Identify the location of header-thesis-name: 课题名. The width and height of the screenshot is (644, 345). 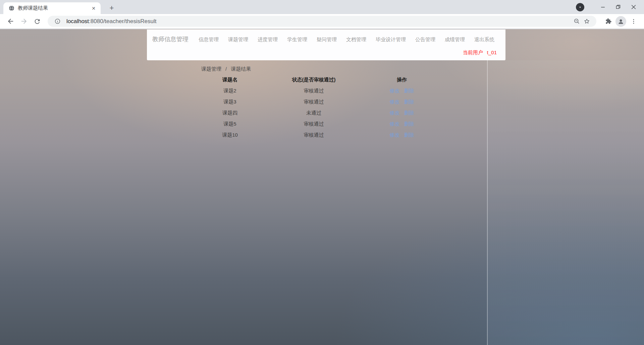
(230, 80).